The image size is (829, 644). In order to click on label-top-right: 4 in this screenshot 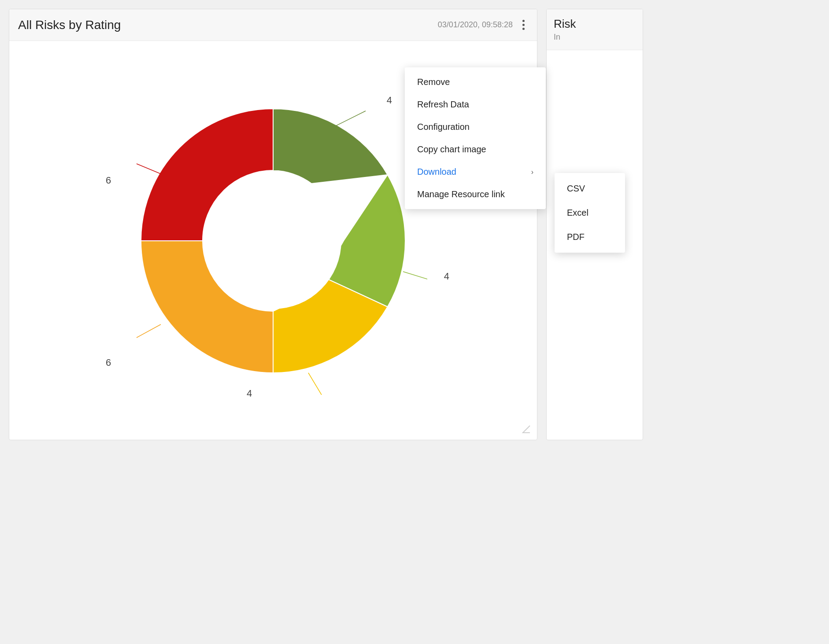, I will do `click(389, 100)`.